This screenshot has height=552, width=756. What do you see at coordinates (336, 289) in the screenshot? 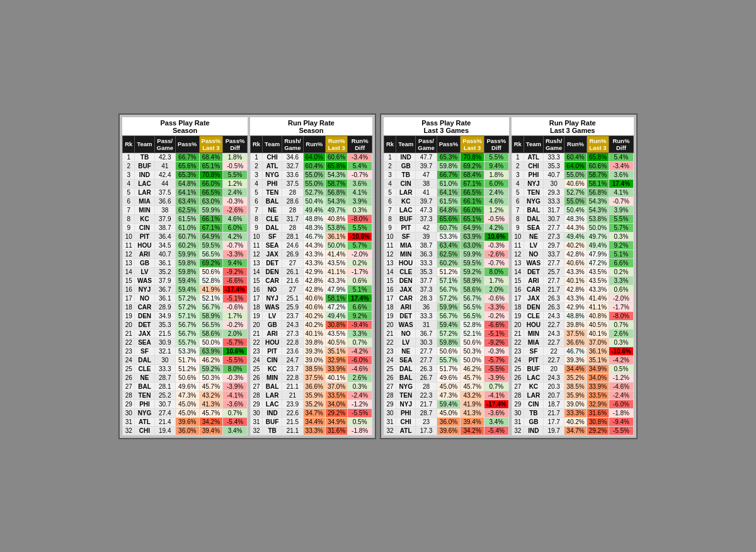
I see `cell-r15-c4: 47.9%` at bounding box center [336, 289].